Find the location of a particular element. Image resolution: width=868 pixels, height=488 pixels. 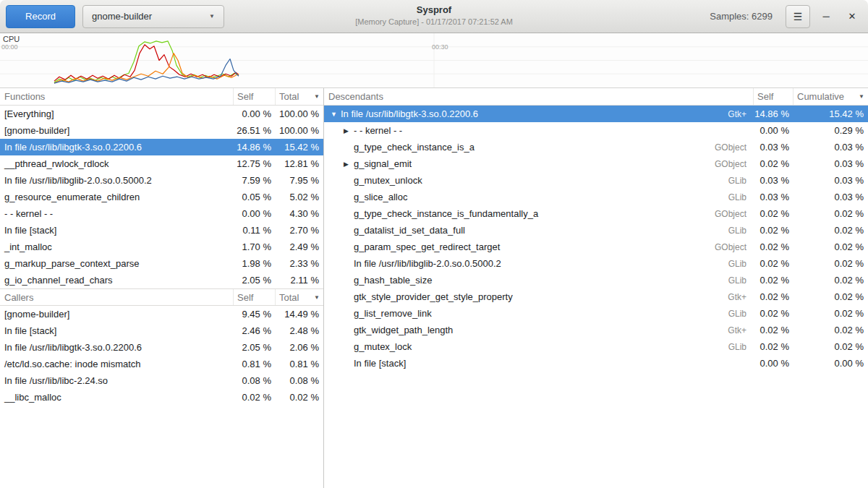

library-badge: Gtk+ is located at coordinates (741, 114).